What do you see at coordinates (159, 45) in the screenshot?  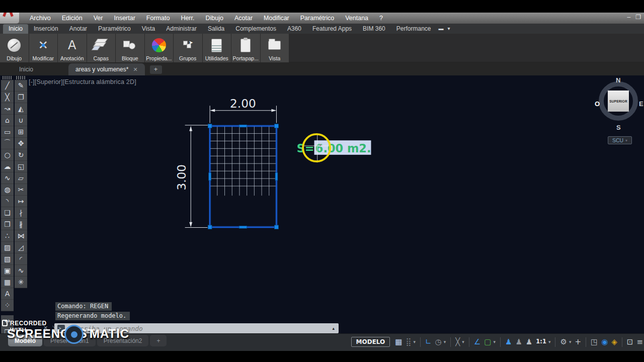 I see `propiedades-panel-icon` at bounding box center [159, 45].